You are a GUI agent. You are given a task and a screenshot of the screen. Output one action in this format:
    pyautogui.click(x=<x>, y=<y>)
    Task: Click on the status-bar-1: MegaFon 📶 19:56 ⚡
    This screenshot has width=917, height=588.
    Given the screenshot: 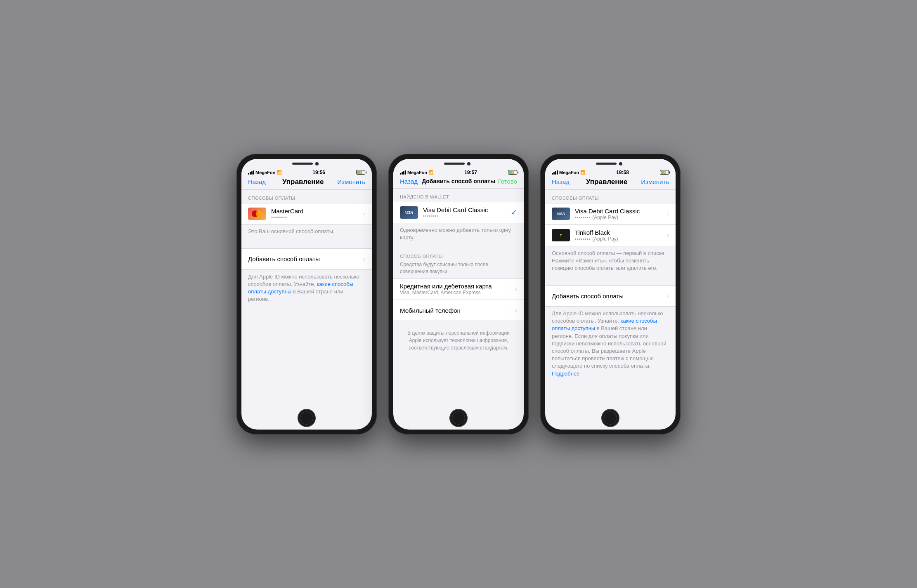 What is the action you would take?
    pyautogui.click(x=307, y=172)
    